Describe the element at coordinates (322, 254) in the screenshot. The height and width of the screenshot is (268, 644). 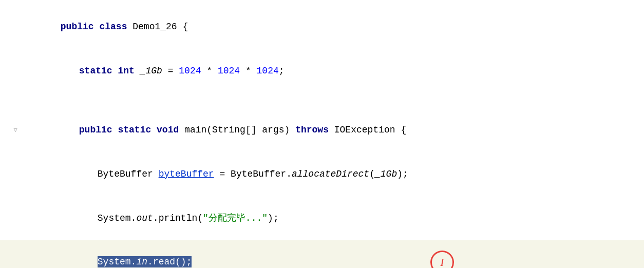
I see `code-line-7: System.in.read(); I` at that location.